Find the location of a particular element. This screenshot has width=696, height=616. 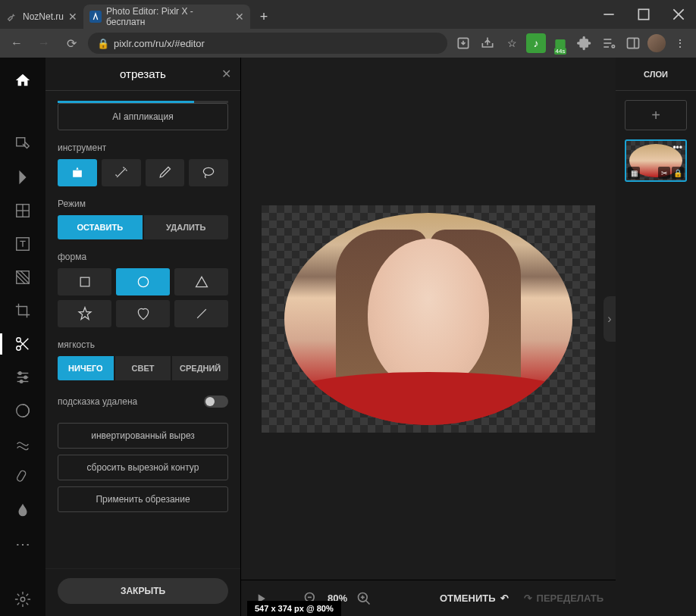

retouch-tool is located at coordinates (23, 477).